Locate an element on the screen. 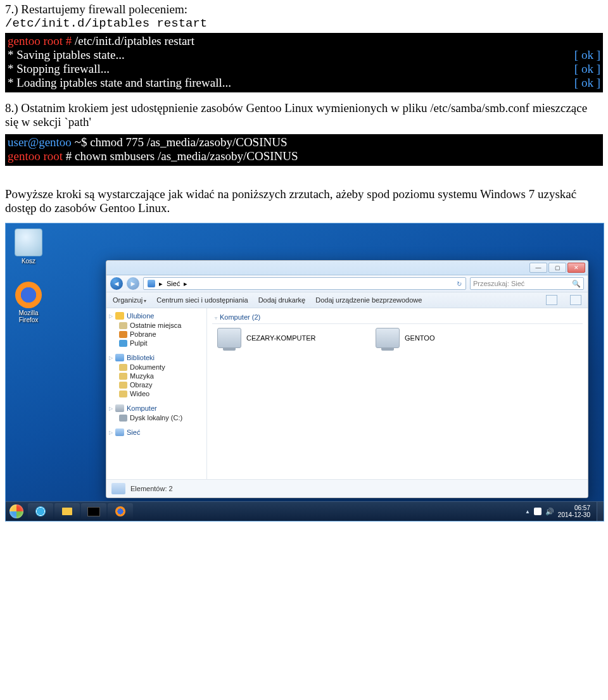  sidebar-network-label: Sieć is located at coordinates (133, 432).